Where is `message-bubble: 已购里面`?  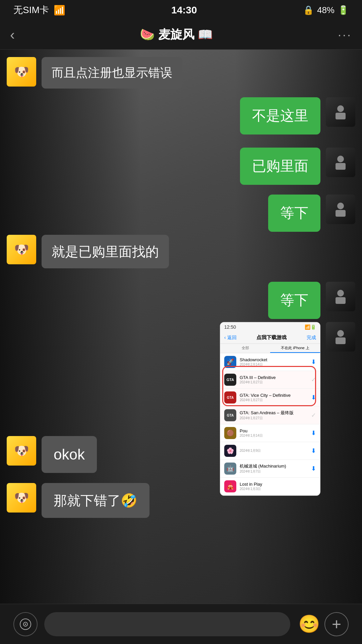
message-bubble: 已购里面 is located at coordinates (280, 166).